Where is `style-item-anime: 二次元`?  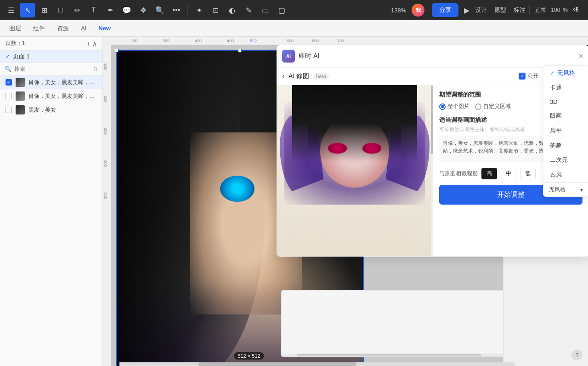
style-item-anime: 二次元 is located at coordinates (566, 160).